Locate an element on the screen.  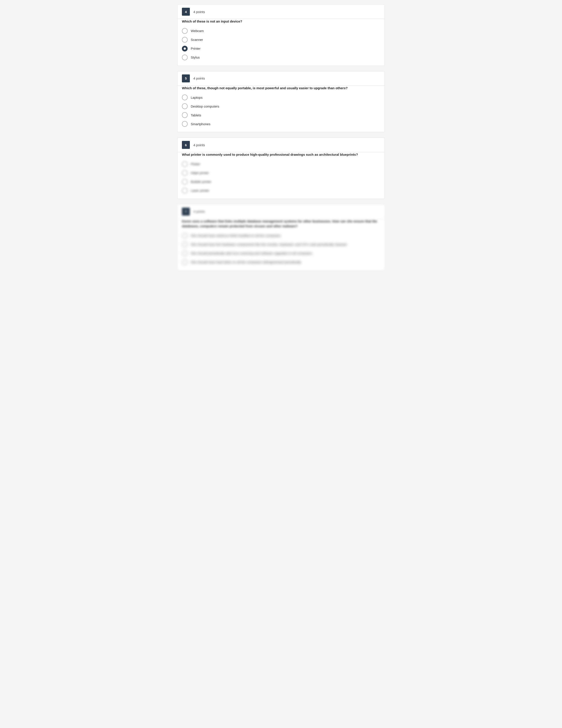
radio-button-q7_c is located at coordinates (185, 253).